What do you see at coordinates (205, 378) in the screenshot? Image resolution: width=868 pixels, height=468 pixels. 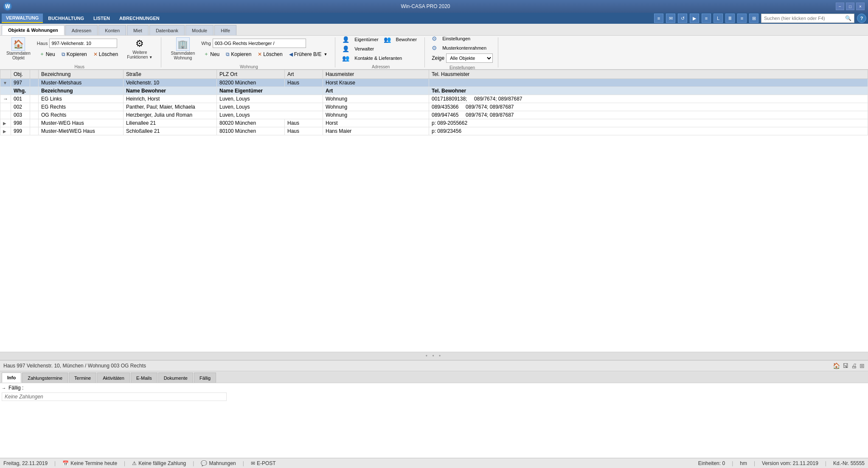 I see `bottom-tab-faellig: Fällig` at bounding box center [205, 378].